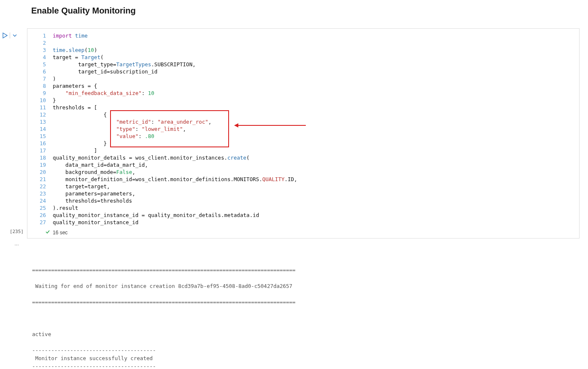 Image resolution: width=588 pixels, height=369 pixels. I want to click on divider, so click(10, 35).